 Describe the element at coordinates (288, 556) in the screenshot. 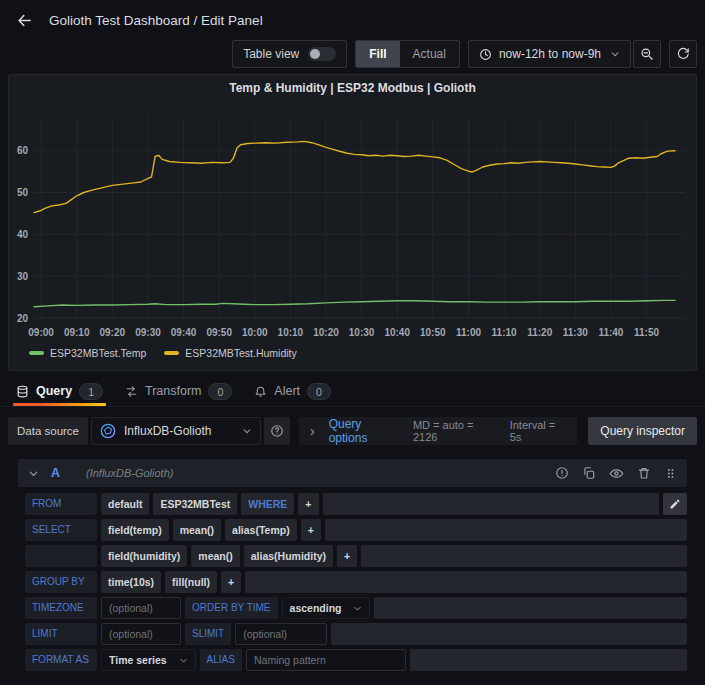

I see `select-alias-segment: alias(Humidity)` at that location.